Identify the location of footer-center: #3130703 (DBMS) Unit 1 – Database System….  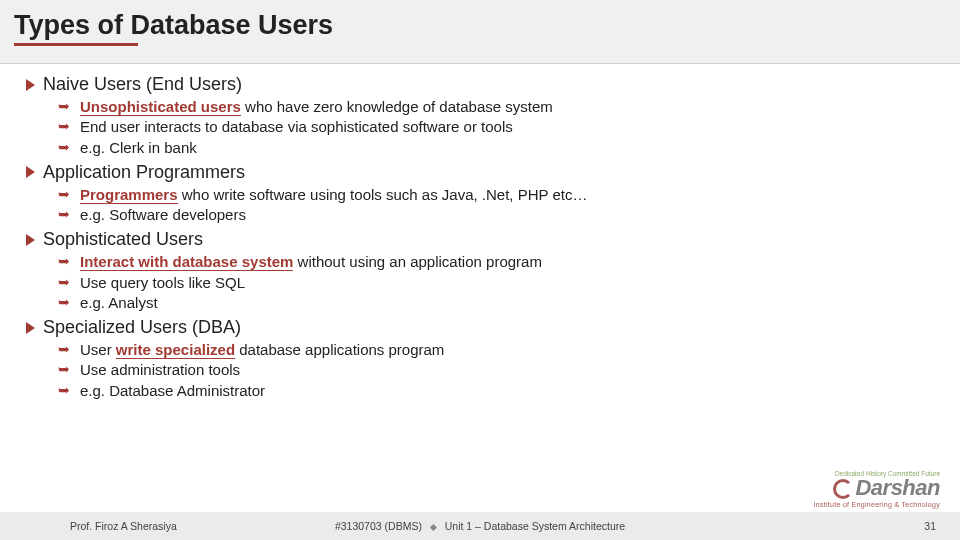
(480, 526).